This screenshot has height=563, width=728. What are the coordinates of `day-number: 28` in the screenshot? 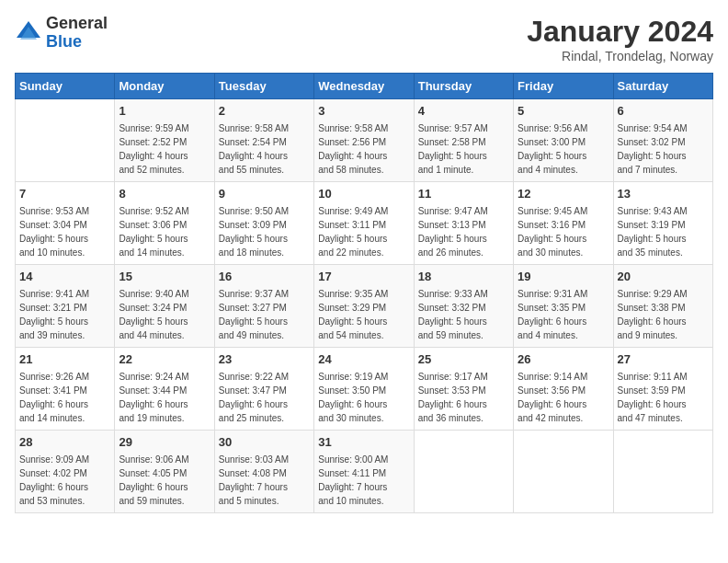 It's located at (64, 442).